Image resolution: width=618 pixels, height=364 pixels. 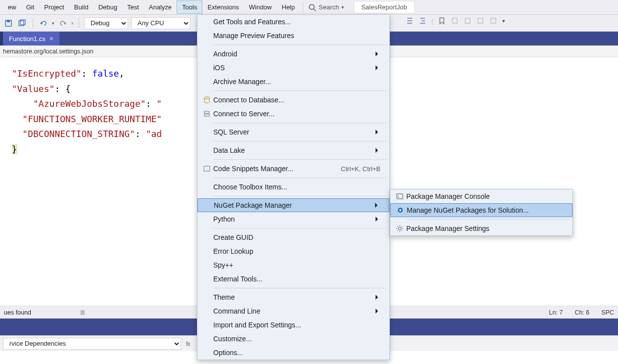 What do you see at coordinates (312, 7) in the screenshot?
I see `search-icon` at bounding box center [312, 7].